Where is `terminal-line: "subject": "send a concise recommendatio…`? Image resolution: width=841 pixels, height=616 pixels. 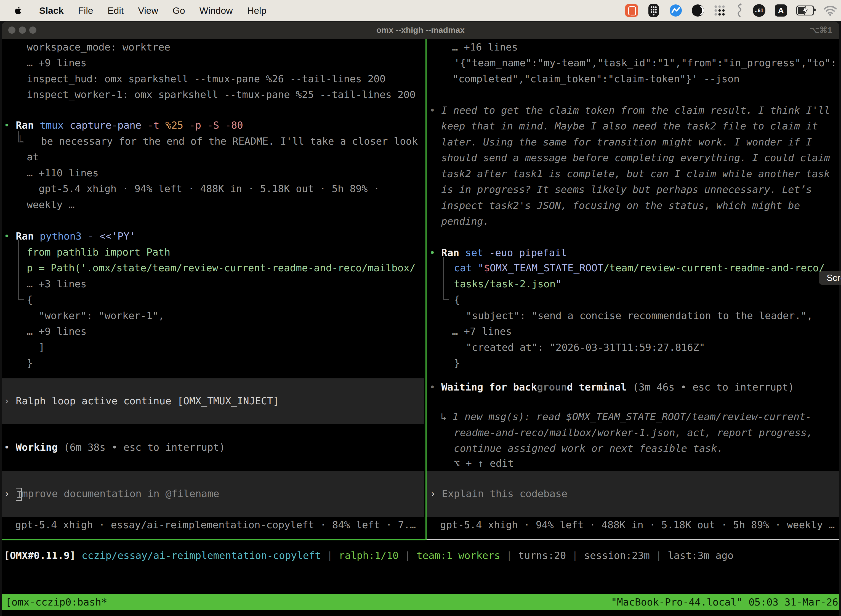 terminal-line: "subject": "send a concise recommendatio… is located at coordinates (633, 315).